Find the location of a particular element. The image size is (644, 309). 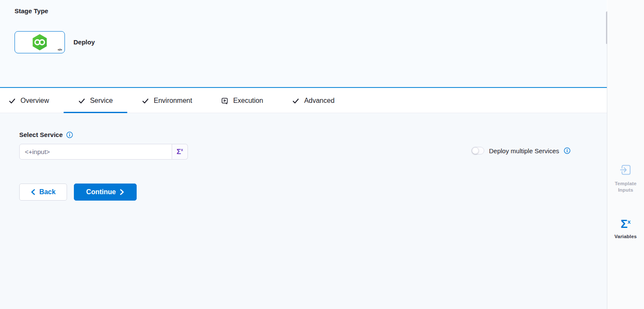

toggle-knob is located at coordinates (475, 151).